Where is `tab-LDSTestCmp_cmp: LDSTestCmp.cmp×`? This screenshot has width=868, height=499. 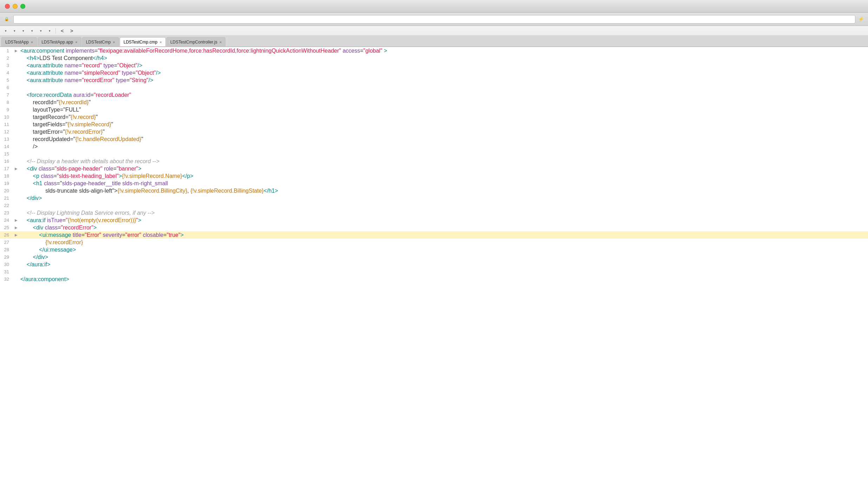
tab-LDSTestCmp_cmp: LDSTestCmp.cmp× is located at coordinates (143, 42).